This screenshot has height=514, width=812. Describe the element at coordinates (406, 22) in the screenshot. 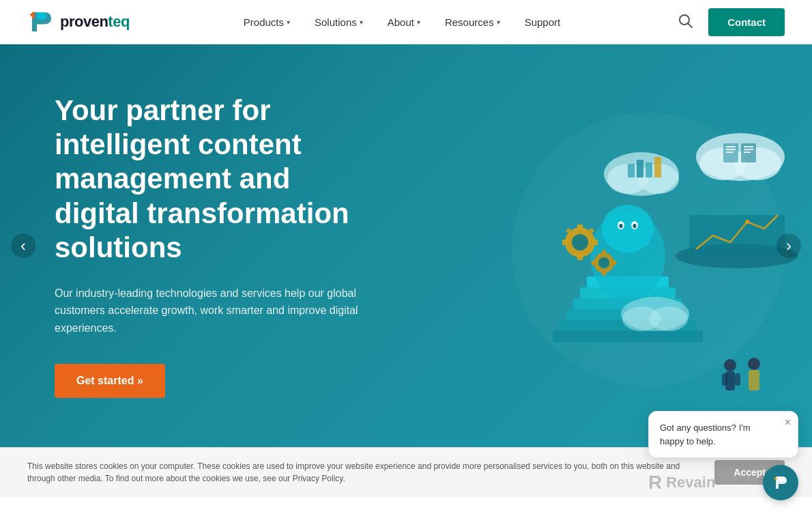

I see `header: proventeq Products ▾ Solutions ▾ About ▾…` at that location.